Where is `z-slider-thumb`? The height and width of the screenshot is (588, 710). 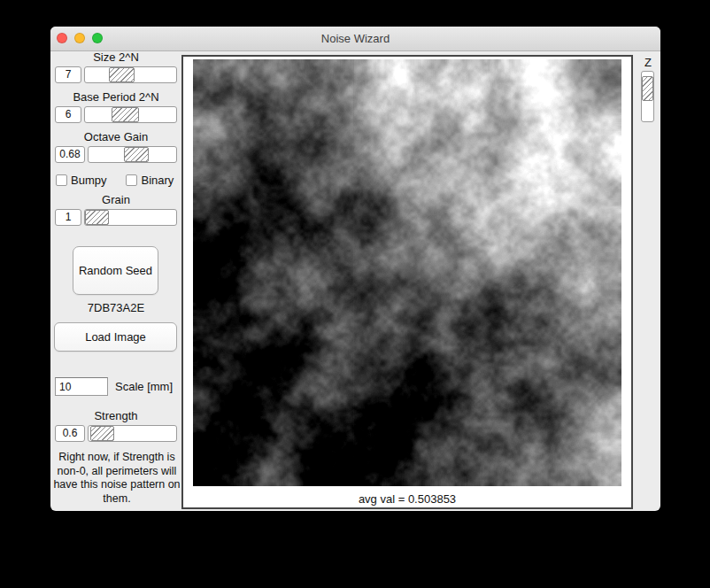 z-slider-thumb is located at coordinates (648, 89).